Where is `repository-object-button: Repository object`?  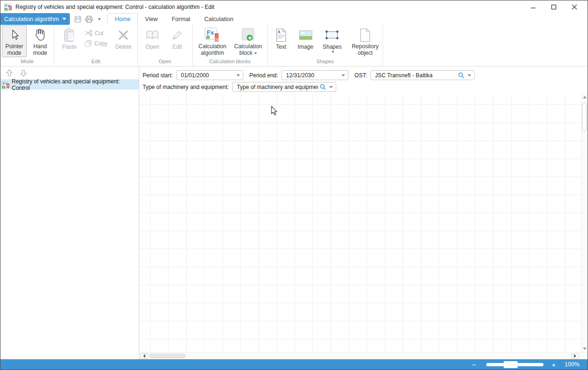
repository-object-button: Repository object is located at coordinates (365, 41).